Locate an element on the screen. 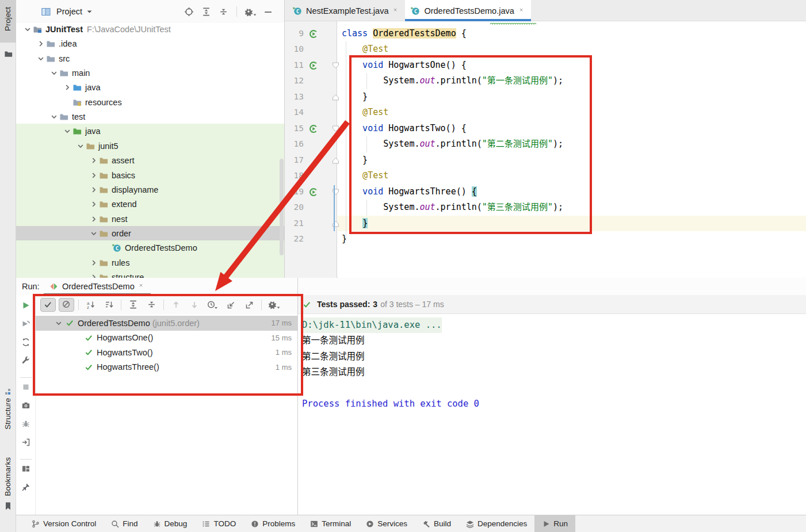 This screenshot has width=806, height=532. tree-item-rules: rules is located at coordinates (150, 263).